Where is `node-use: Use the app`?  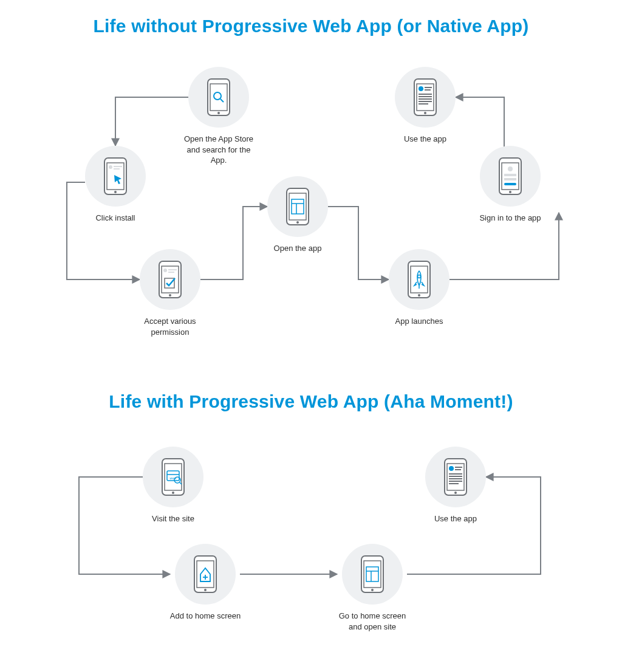 node-use: Use the app is located at coordinates (425, 106).